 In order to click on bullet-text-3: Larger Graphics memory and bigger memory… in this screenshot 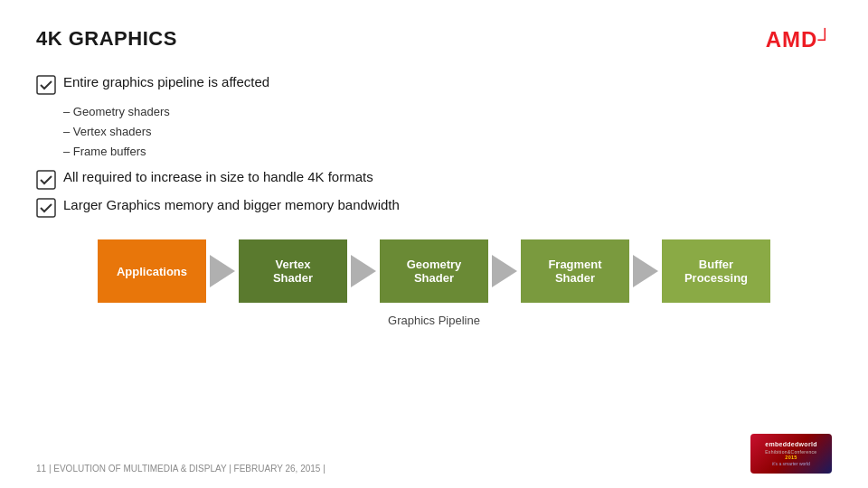, I will do `click(231, 204)`.